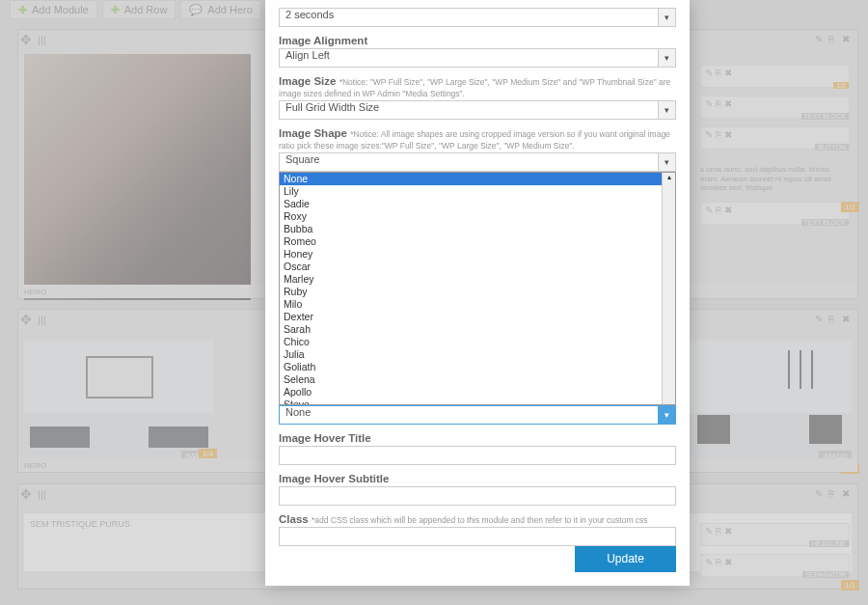  I want to click on add-module-label: Add Module, so click(60, 10).